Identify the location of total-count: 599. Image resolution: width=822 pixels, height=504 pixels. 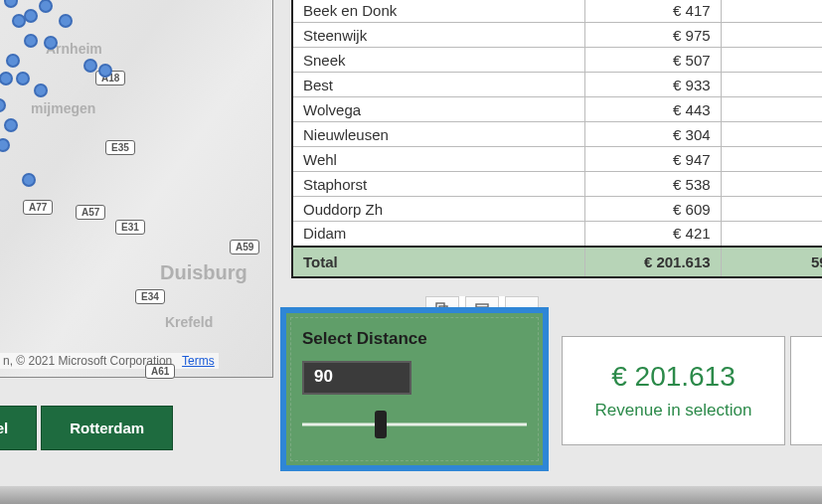
(771, 261).